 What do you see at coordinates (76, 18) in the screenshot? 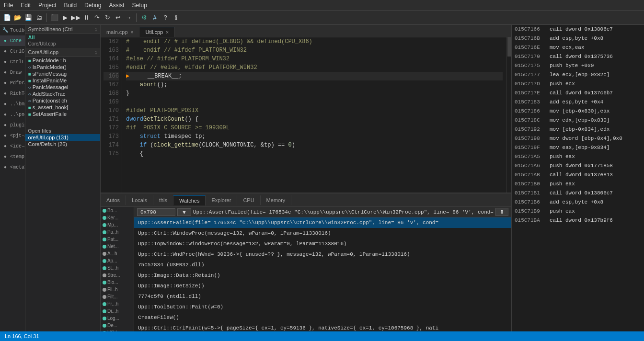
I see `toolbar-run2-btn: ▶▶` at bounding box center [76, 18].